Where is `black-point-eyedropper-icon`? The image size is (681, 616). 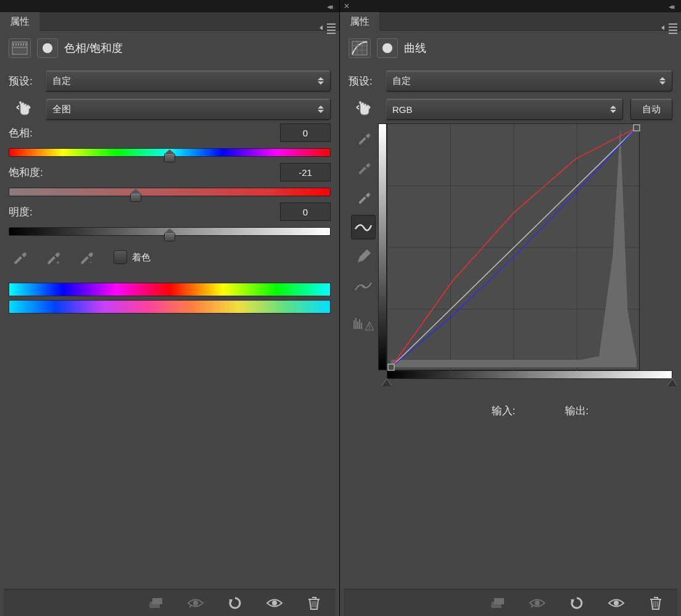
black-point-eyedropper-icon is located at coordinates (363, 138).